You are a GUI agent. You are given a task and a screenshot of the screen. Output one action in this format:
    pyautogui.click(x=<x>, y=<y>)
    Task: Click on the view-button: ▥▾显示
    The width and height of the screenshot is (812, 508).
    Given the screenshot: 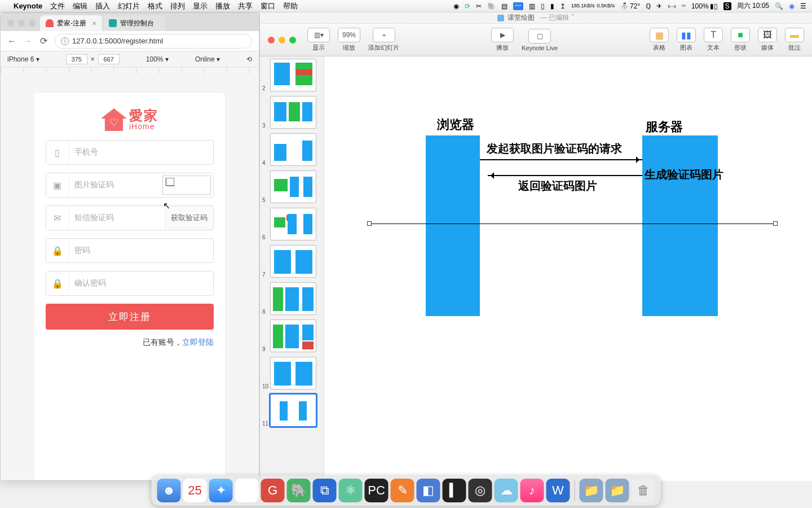 What is the action you would take?
    pyautogui.click(x=319, y=40)
    